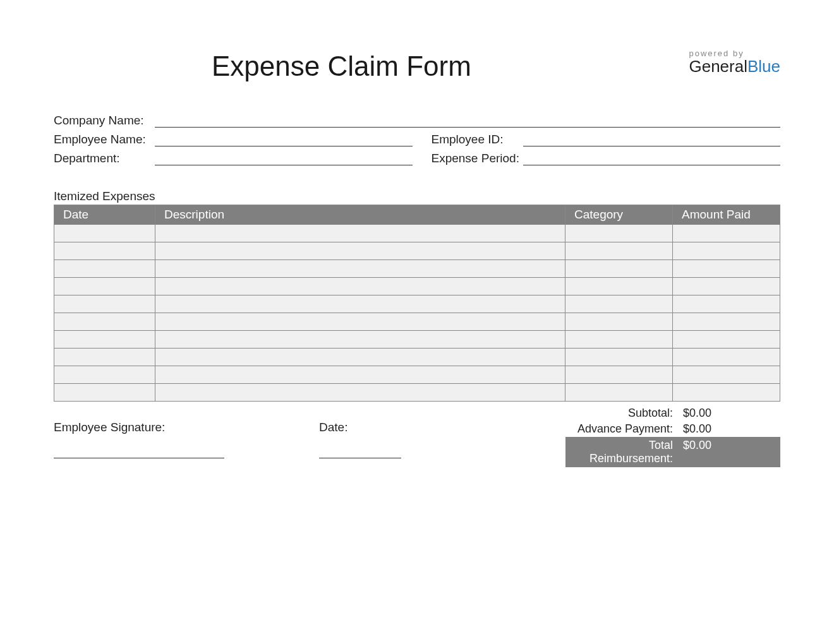 This screenshot has width=834, height=644. What do you see at coordinates (734, 63) in the screenshot?
I see `brand-block: powered by GeneralBlue` at bounding box center [734, 63].